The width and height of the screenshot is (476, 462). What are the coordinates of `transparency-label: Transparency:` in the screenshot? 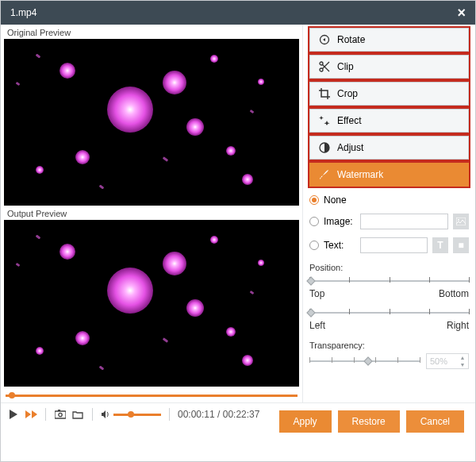 It's located at (389, 345).